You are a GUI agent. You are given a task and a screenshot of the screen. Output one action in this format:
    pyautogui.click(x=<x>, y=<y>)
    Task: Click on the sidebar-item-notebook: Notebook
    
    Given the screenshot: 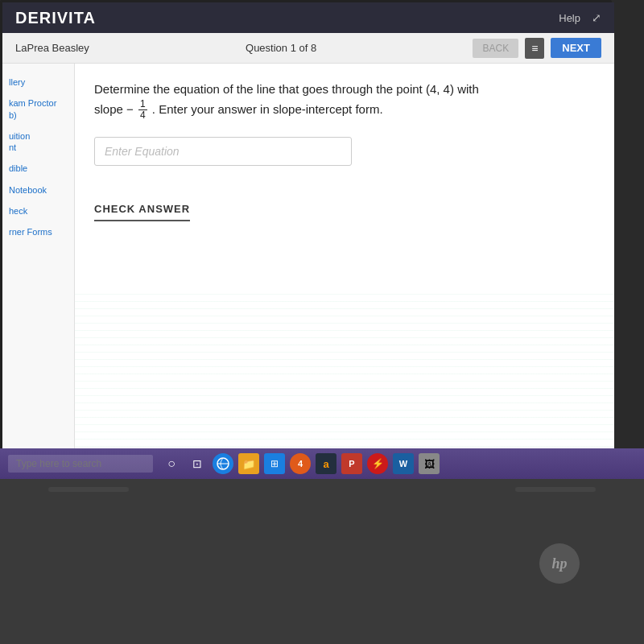 What is the action you would take?
    pyautogui.click(x=39, y=190)
    